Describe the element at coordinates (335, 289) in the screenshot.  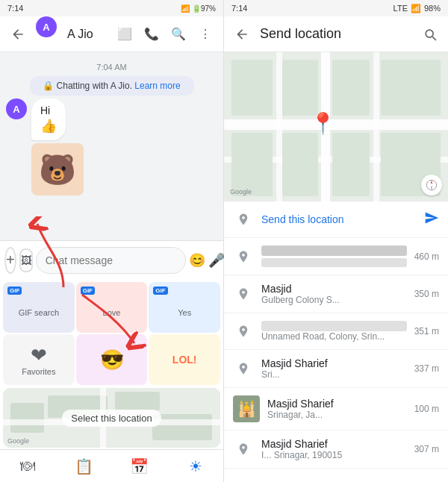
I see `location-3-name: Masjid` at that location.